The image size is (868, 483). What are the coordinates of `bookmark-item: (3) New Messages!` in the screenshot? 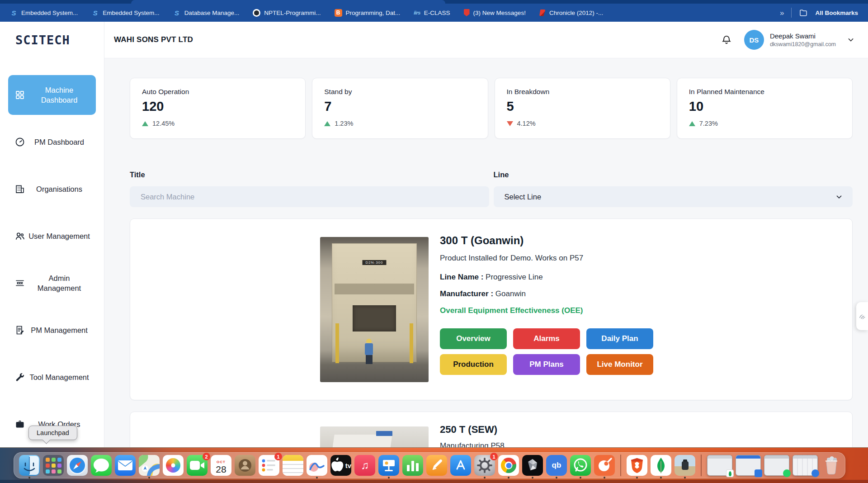 It's located at (495, 13).